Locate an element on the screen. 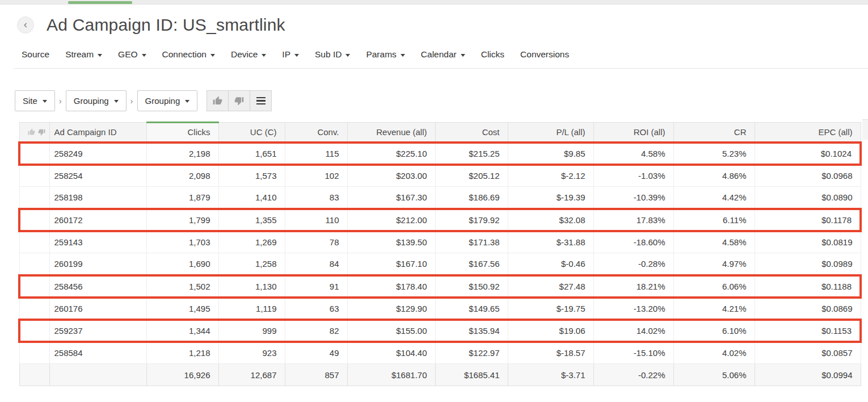 This screenshot has height=402, width=868. column-header-label: Cost is located at coordinates (491, 132).